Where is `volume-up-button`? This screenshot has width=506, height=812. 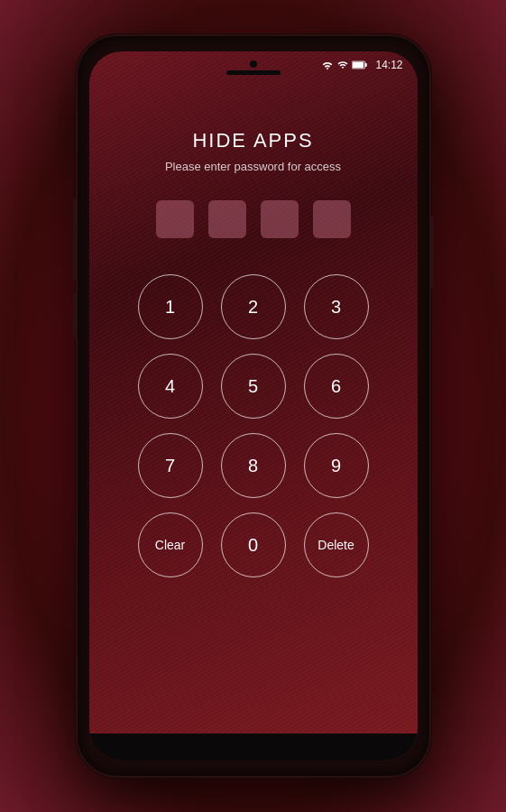
volume-up-button is located at coordinates (75, 257).